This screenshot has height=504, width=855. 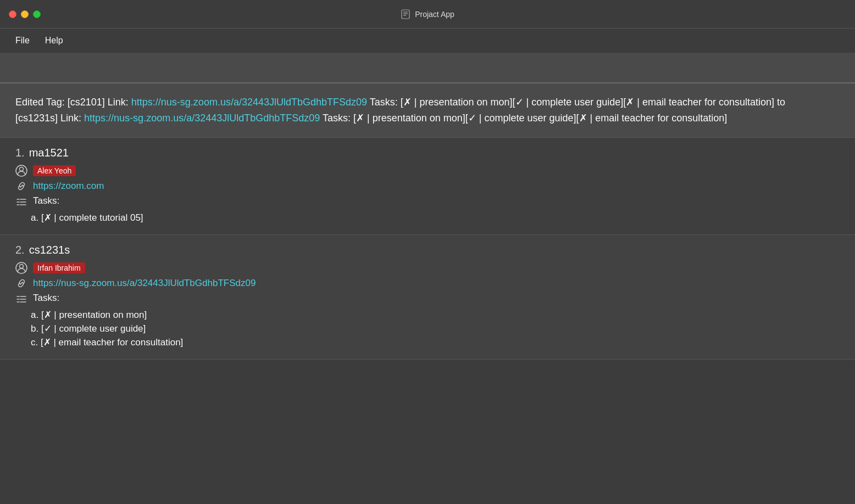 What do you see at coordinates (31, 102) in the screenshot?
I see `output-word-edited: Edited` at bounding box center [31, 102].